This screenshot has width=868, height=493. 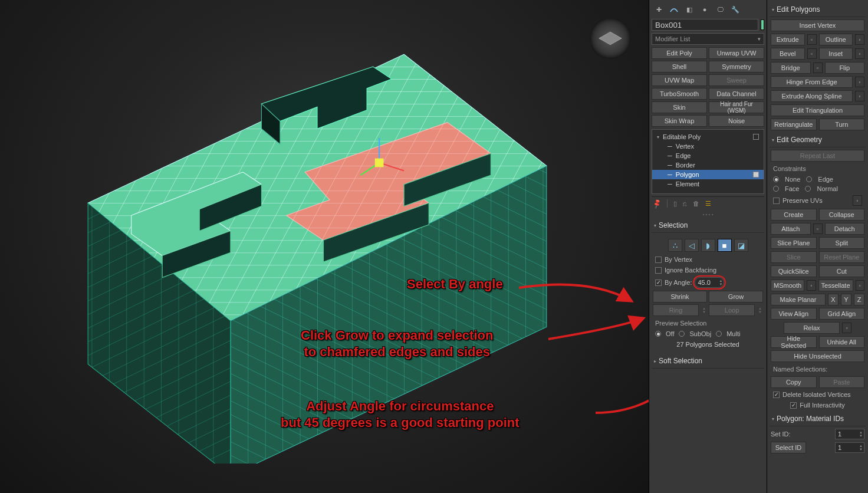 I want to click on mod-btn-unwrap: Unwrap UVW, so click(x=737, y=53).